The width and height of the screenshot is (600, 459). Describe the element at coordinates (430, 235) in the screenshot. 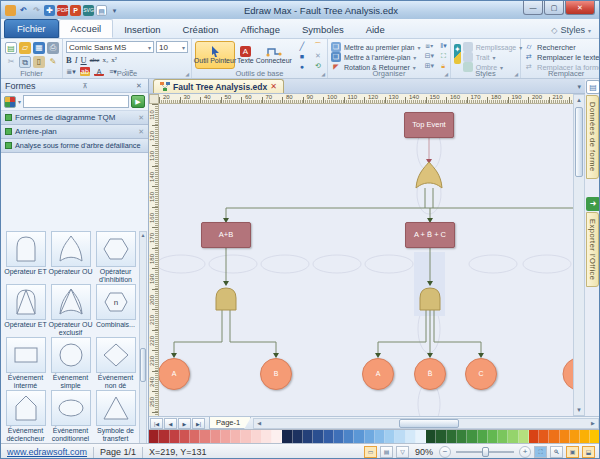

I see `node-branch-right: A + B̄ + C` at that location.